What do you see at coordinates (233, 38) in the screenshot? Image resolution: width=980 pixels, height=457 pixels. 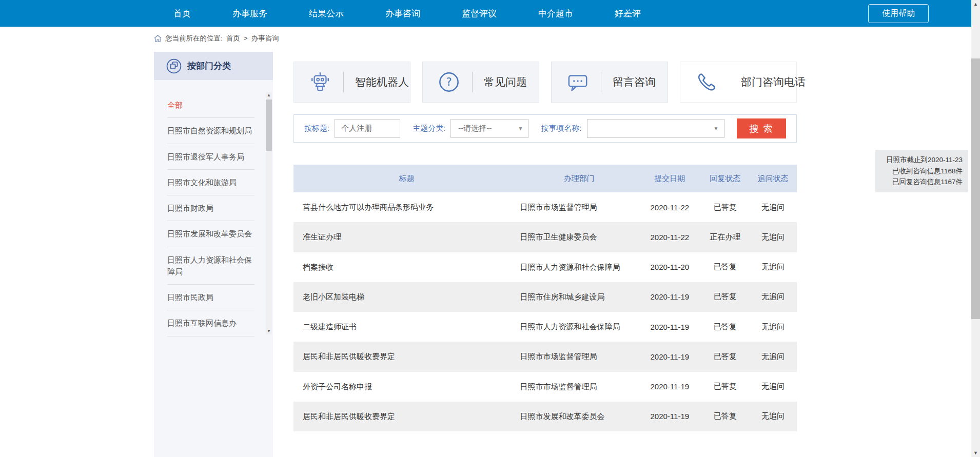 I see `breadcrumb-home-link: 首页` at bounding box center [233, 38].